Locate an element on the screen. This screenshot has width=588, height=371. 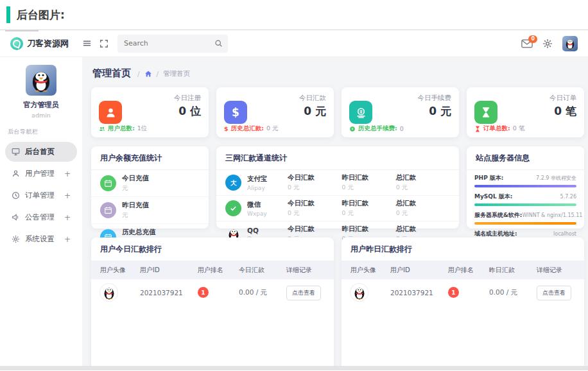
brand-logo: 刀客资源网 is located at coordinates (41, 44).